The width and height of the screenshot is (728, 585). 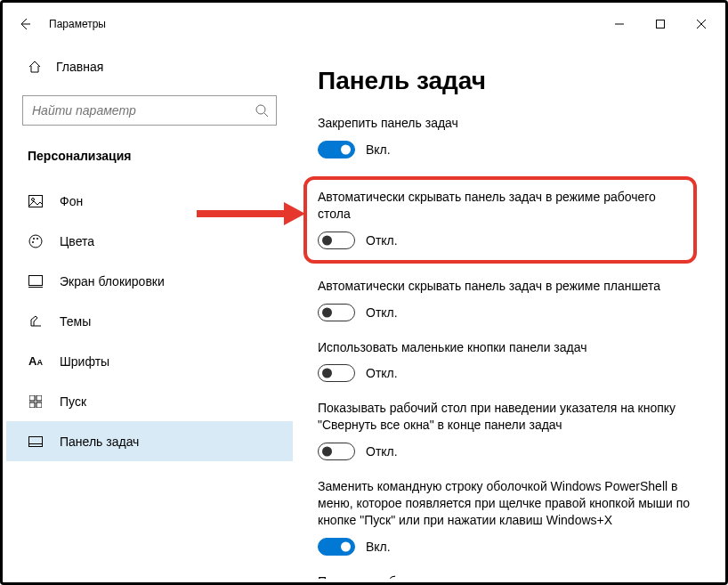 What do you see at coordinates (507, 347) in the screenshot?
I see `setting-label: Использовать маленькие кнопки панели зад…` at bounding box center [507, 347].